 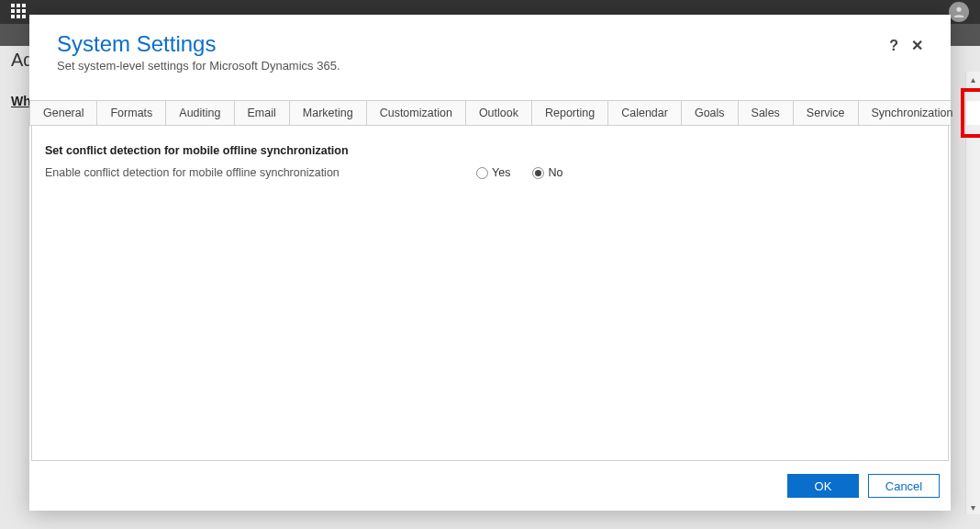 I want to click on tab-mobile-client: Mobile Client, so click(x=973, y=113).